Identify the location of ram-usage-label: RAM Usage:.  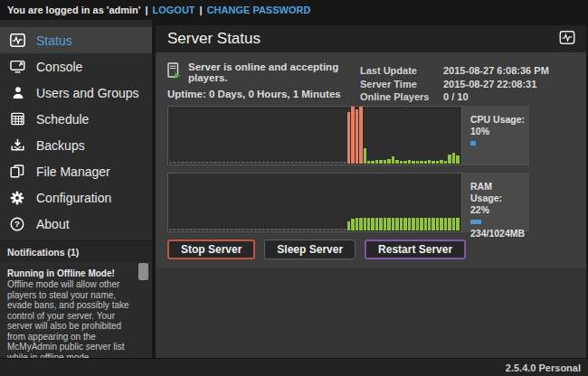
(498, 193).